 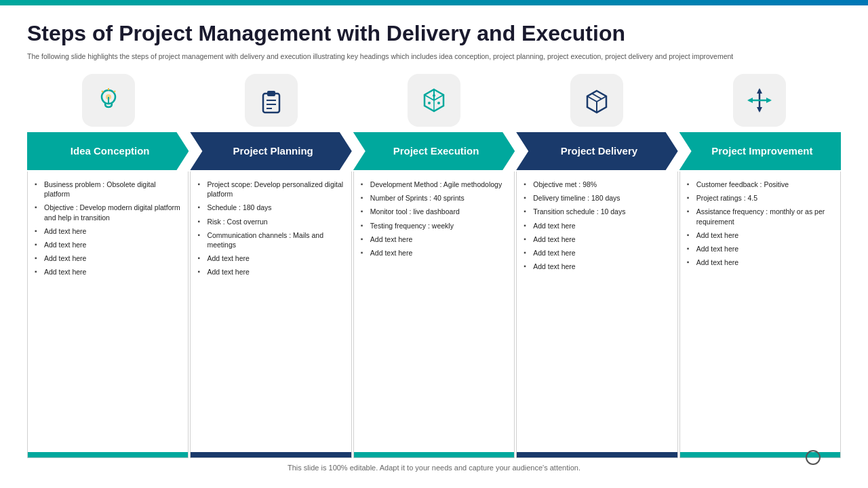 What do you see at coordinates (597, 211) in the screenshot?
I see `list-item: Transition schedule : 10 days` at bounding box center [597, 211].